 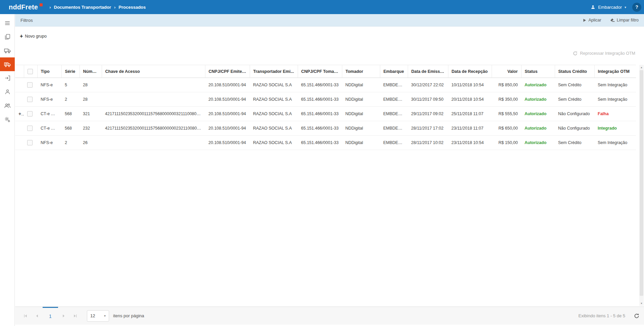 What do you see at coordinates (7, 106) in the screenshot?
I see `group-icon` at bounding box center [7, 106].